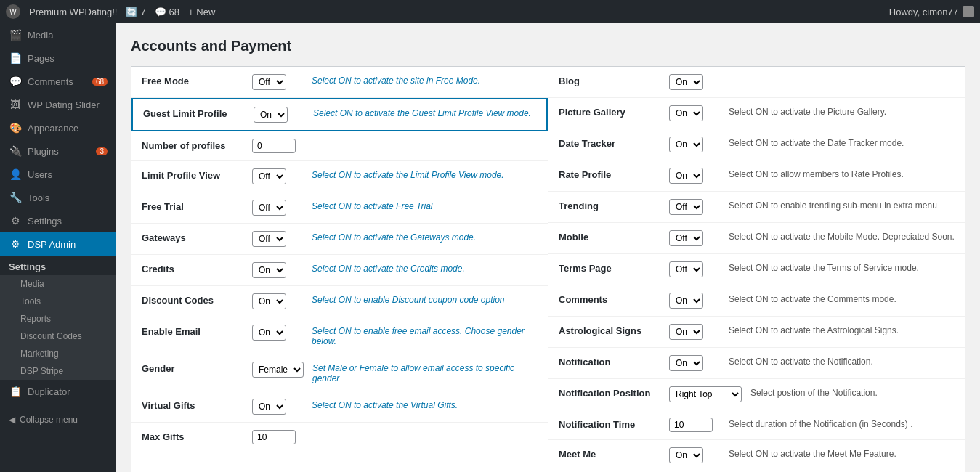  Describe the element at coordinates (278, 146) in the screenshot. I see `setting-control-num-profiles` at that location.